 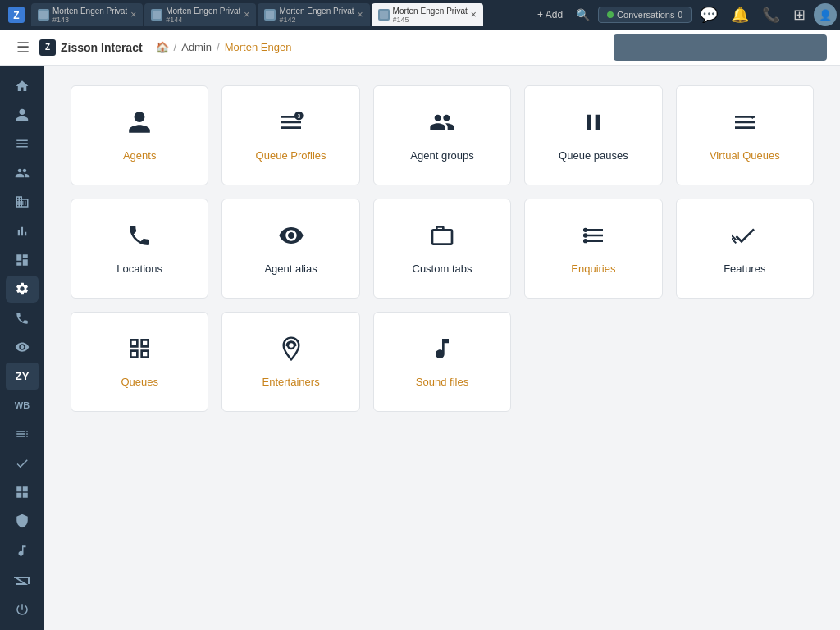 I want to click on sidebar-item-listview, so click(x=22, y=435).